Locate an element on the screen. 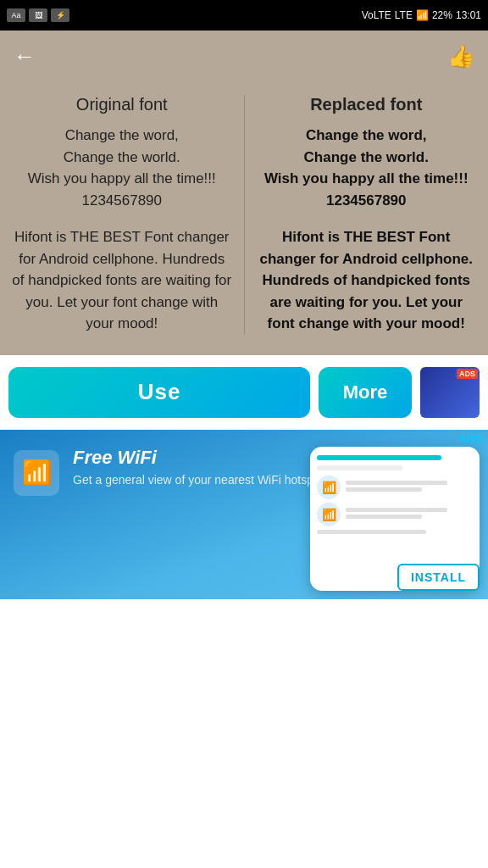  back-button: ← is located at coordinates (25, 56).